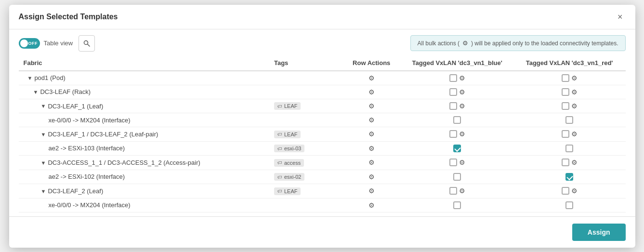  I want to click on search-button, so click(87, 43).